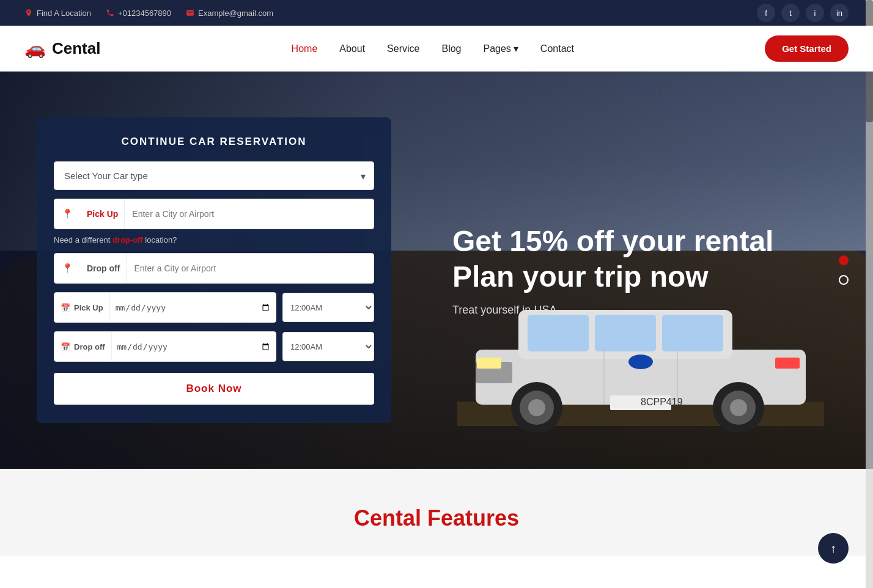 The width and height of the screenshot is (873, 588). What do you see at coordinates (29, 13) in the screenshot?
I see `location-icon` at bounding box center [29, 13].